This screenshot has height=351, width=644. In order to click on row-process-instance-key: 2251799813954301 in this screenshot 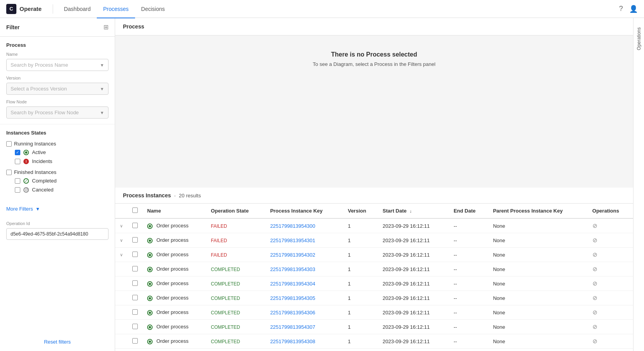, I will do `click(304, 240)`.